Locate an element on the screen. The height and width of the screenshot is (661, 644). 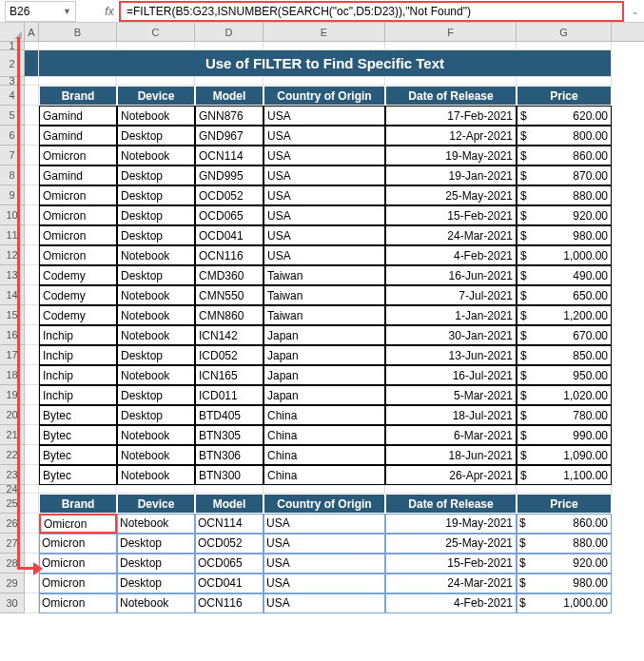
cell-date: 26-Apr-2021 is located at coordinates (451, 476).